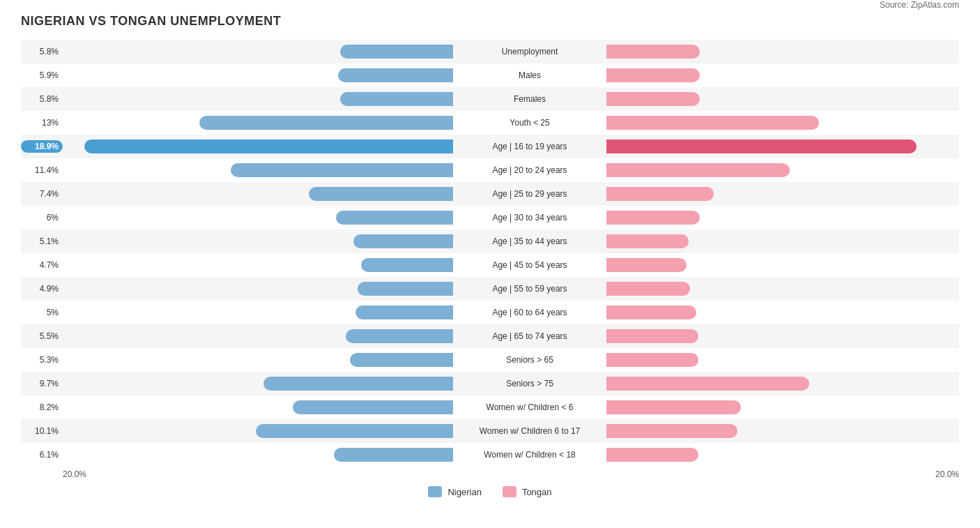 The height and width of the screenshot is (528, 980). Describe the element at coordinates (42, 123) in the screenshot. I see `nigerian-value: 13%` at that location.